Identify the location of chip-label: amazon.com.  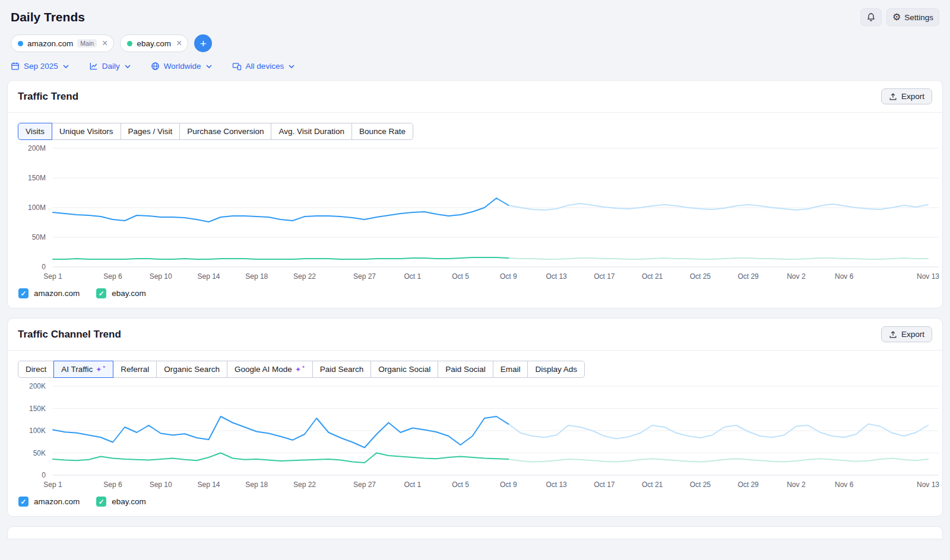
(50, 44).